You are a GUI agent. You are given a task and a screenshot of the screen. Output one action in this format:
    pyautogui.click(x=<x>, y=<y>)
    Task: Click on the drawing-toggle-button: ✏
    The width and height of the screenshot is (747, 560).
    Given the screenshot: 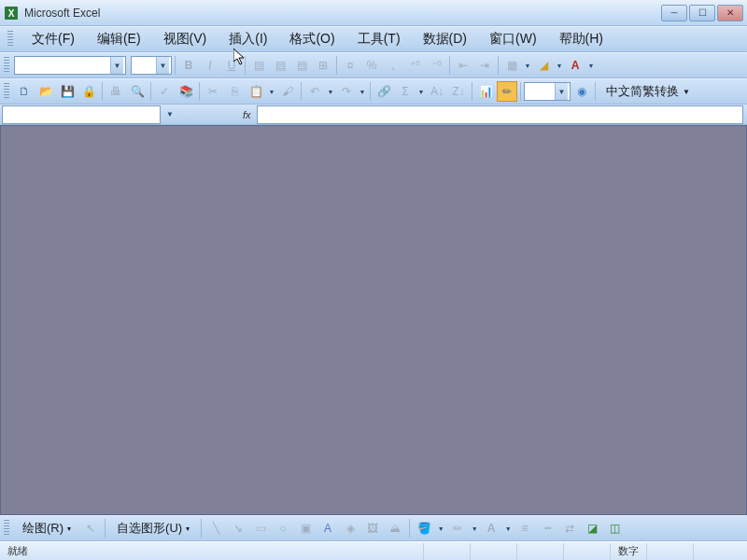 What is the action you would take?
    pyautogui.click(x=507, y=91)
    